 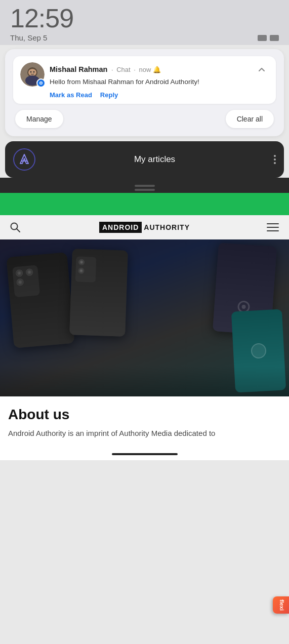 I want to click on chevron-up-icon, so click(x=262, y=69).